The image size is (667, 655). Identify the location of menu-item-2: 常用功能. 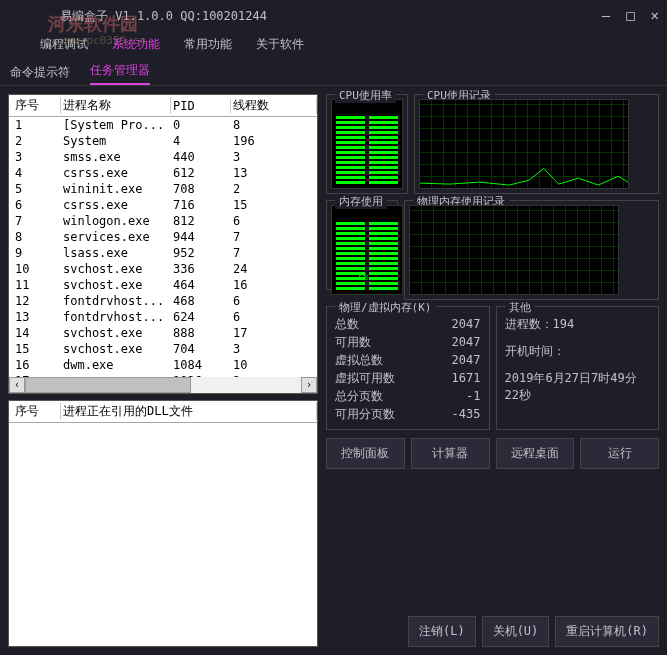
(208, 44).